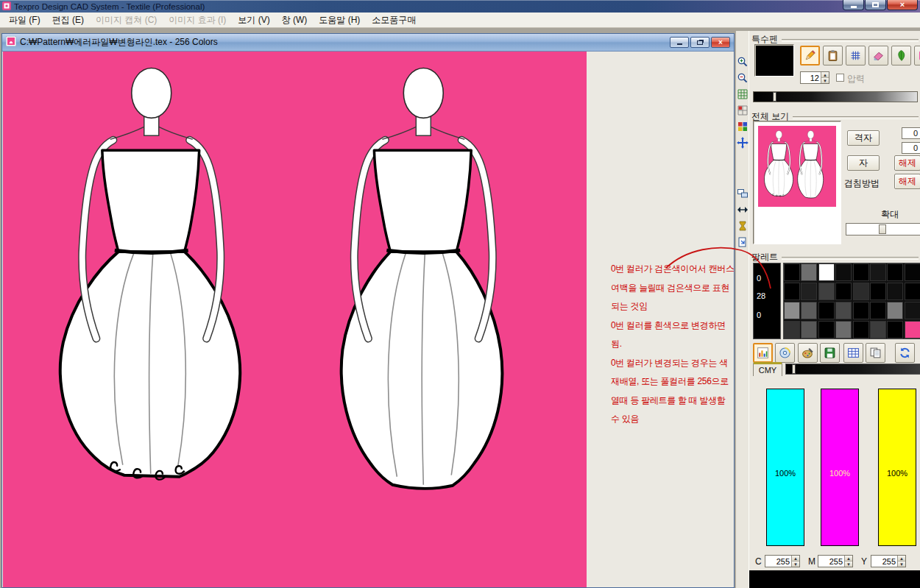 Image resolution: width=920 pixels, height=588 pixels. What do you see at coordinates (835, 97) in the screenshot?
I see `pen-shade-slider` at bounding box center [835, 97].